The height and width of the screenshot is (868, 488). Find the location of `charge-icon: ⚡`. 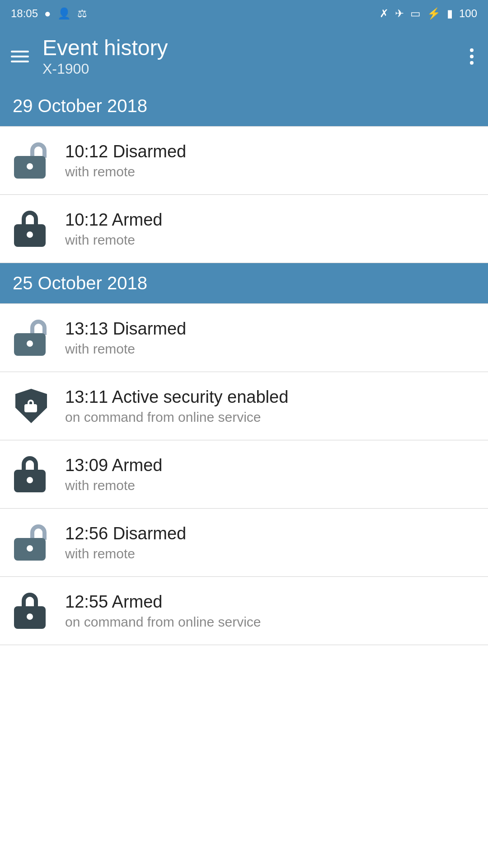

charge-icon: ⚡ is located at coordinates (434, 14).